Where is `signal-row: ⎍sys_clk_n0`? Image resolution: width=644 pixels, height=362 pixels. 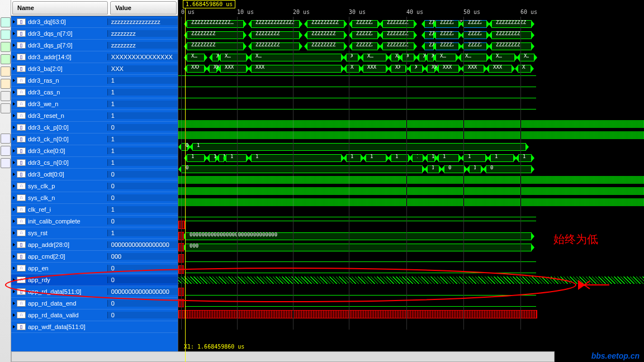
signal-row: ⎍sys_clk_n0 is located at coordinates (94, 198).